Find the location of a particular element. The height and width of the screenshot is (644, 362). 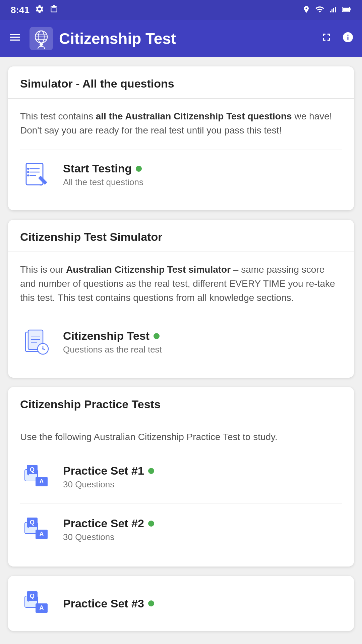

card-practice-tests-header: Citizenship Practice Tests is located at coordinates (181, 403).